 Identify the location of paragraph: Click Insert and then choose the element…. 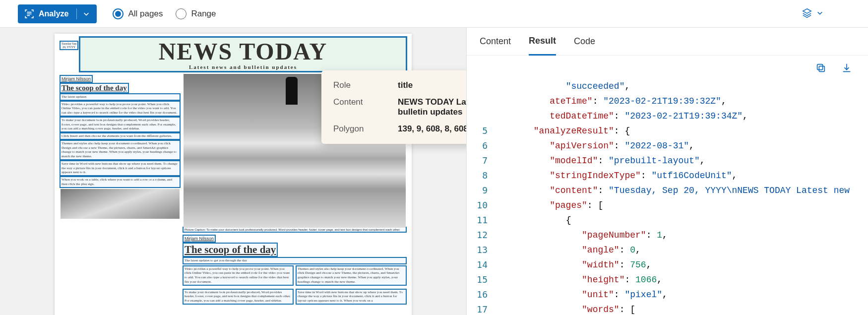
(120, 136).